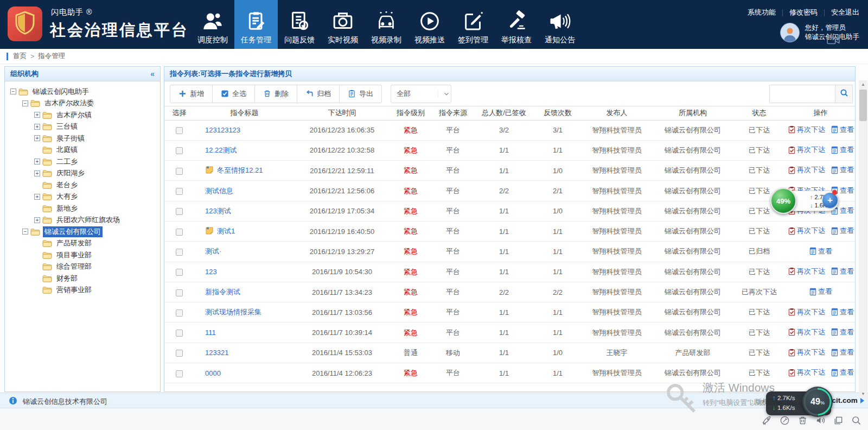  I want to click on instruction-title-link: 冬至情报12.21, so click(240, 170).